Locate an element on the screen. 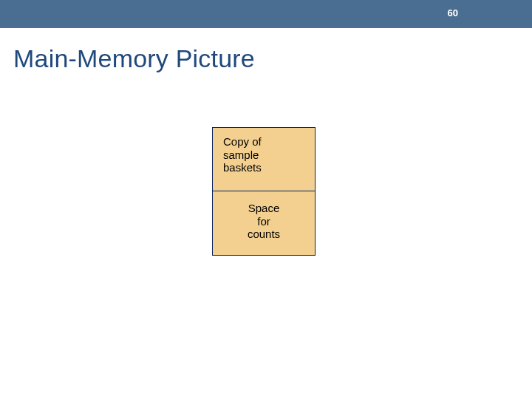  diagram-cell-line: Space is located at coordinates (265, 208).